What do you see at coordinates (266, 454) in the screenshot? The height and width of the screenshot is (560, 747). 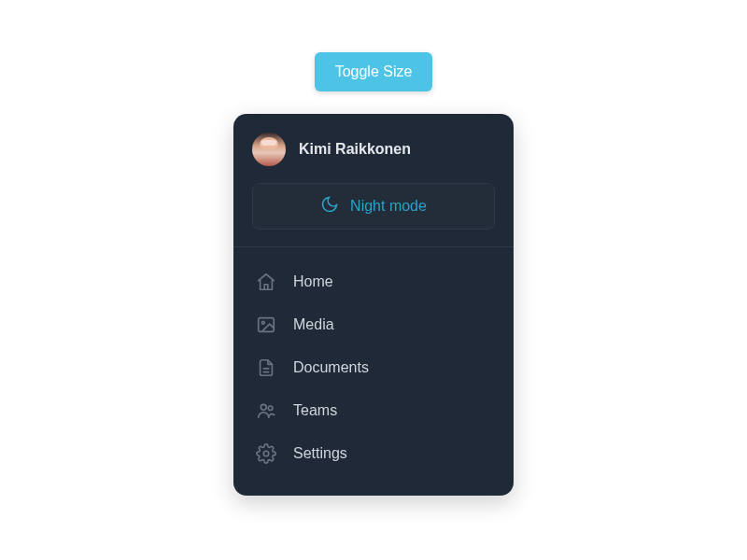 I see `gear-icon` at bounding box center [266, 454].